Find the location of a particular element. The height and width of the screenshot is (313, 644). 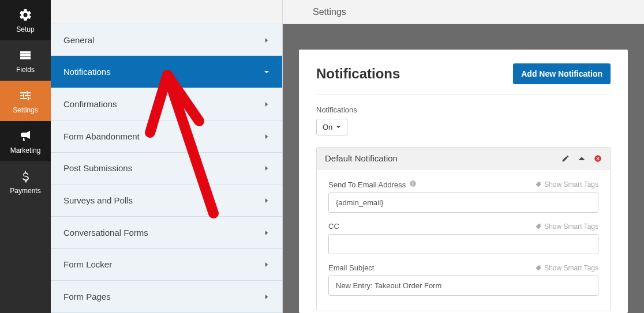

subnav-post-submissions: Post Submissions is located at coordinates (166, 169).